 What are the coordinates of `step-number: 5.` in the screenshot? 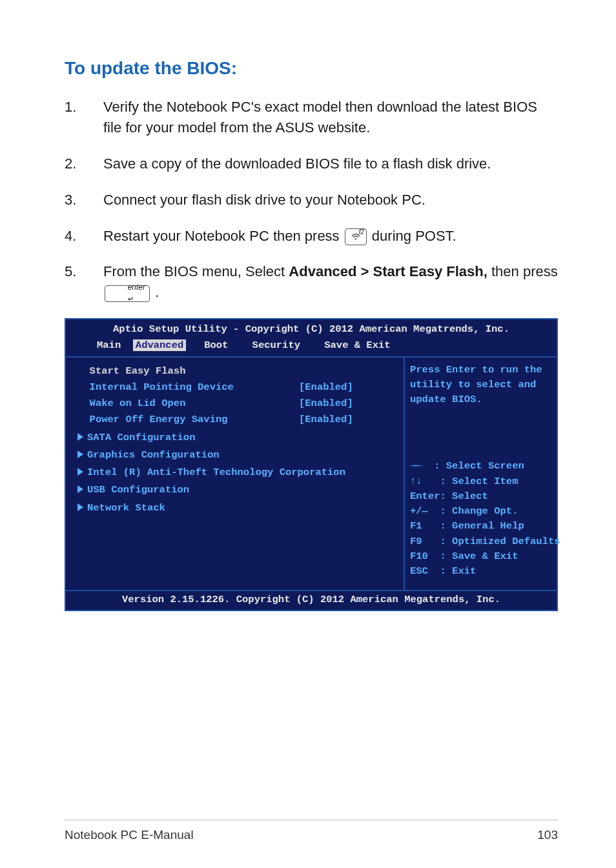 It's located at (84, 282).